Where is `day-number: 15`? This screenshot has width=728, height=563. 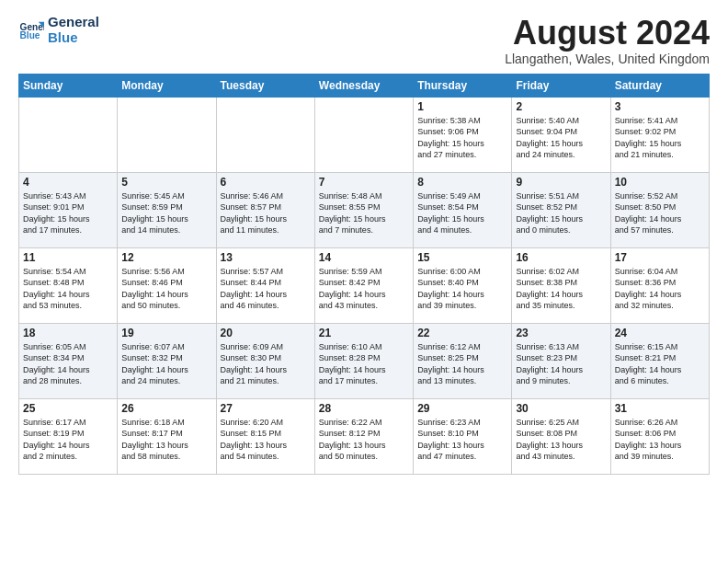 day-number: 15 is located at coordinates (462, 258).